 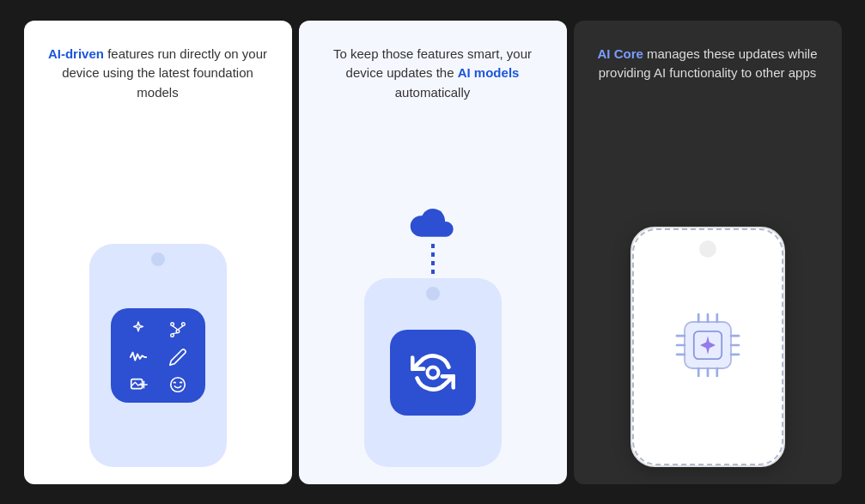 What do you see at coordinates (178, 357) in the screenshot?
I see `pen-icon` at bounding box center [178, 357].